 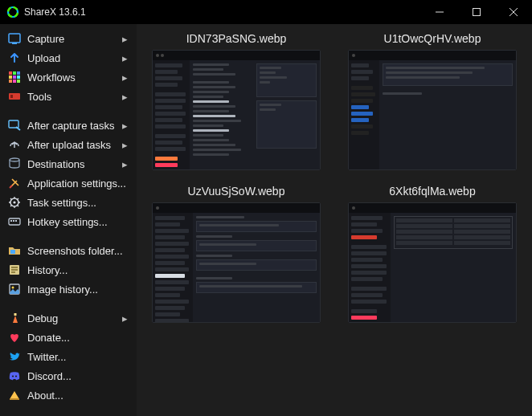 What do you see at coordinates (14, 395) in the screenshot?
I see `about-icon` at bounding box center [14, 395].